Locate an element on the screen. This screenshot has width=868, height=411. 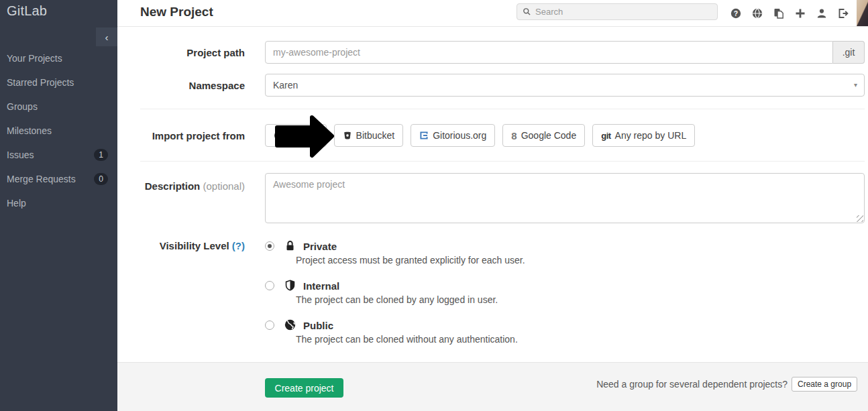
visibility-public-desc: The project can be cloned without any au… is located at coordinates (406, 339).